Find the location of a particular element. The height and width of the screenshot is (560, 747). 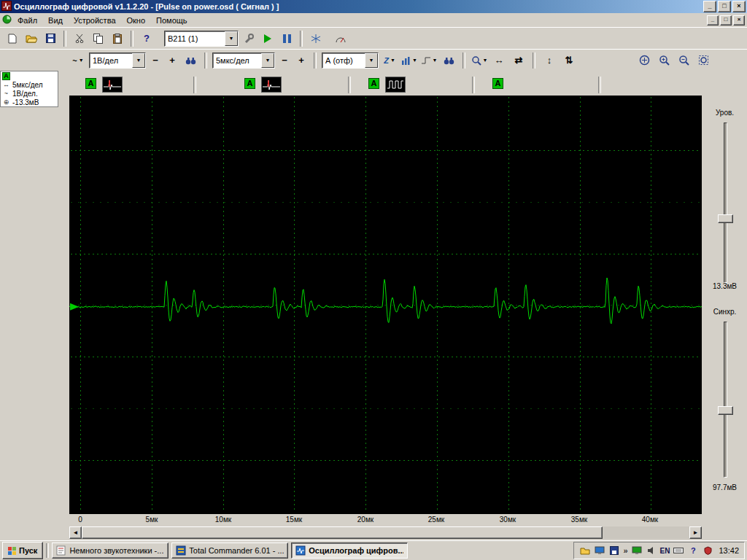

time-div-combo: 5мкс/дел ▼ is located at coordinates (244, 61).